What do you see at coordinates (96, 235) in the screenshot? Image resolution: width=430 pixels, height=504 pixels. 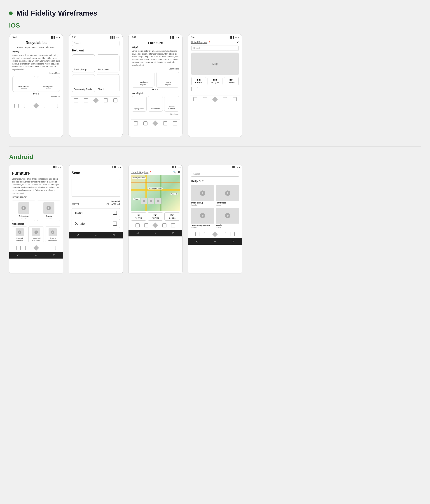 I see `android-home-btn-2: ○` at bounding box center [96, 235].